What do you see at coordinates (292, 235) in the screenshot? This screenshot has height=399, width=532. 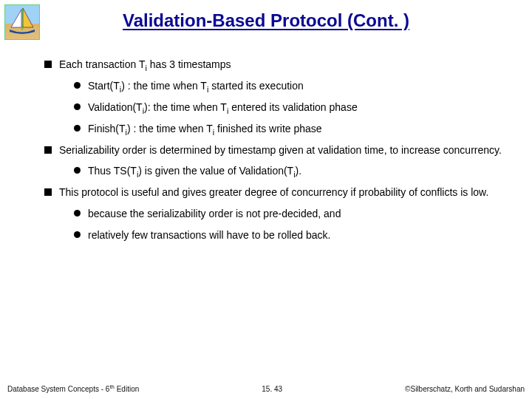 I see `bullet-3b: relatively few transactions will have to…` at bounding box center [292, 235].